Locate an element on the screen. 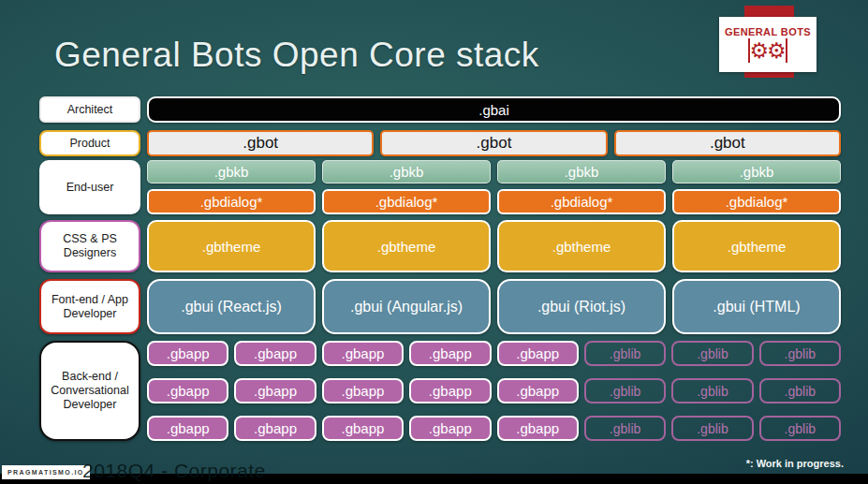 Image resolution: width=868 pixels, height=484 pixels. band-architect: Architect .gbai is located at coordinates (440, 110).